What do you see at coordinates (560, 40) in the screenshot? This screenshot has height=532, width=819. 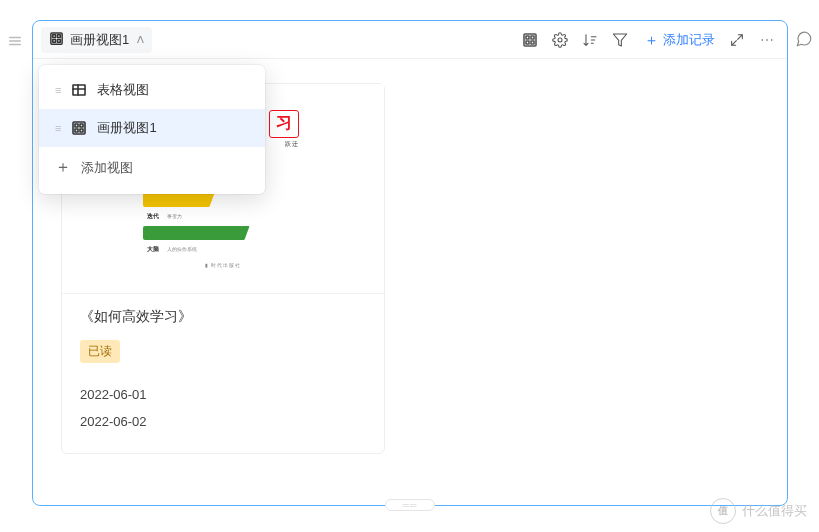 I see `settings-button` at bounding box center [560, 40].